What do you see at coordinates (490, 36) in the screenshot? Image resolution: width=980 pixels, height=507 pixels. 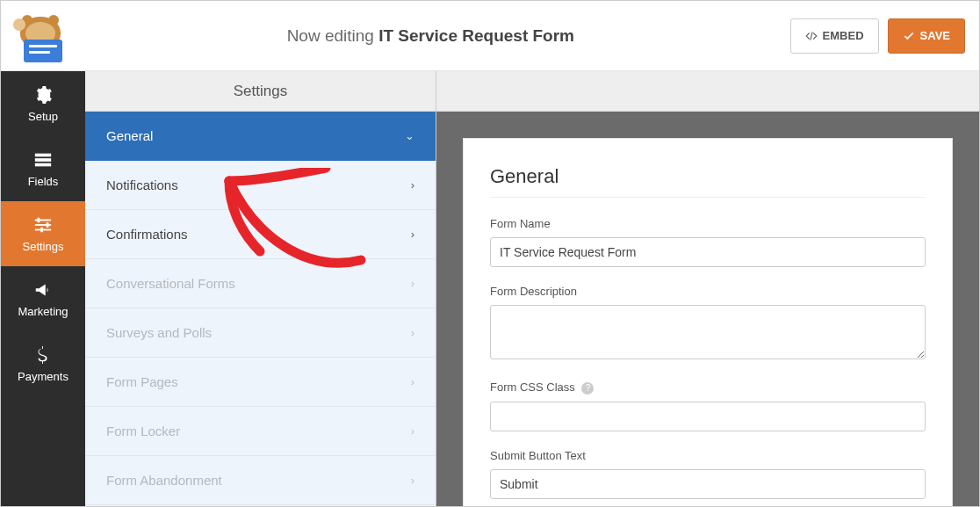 I see `app-header: Now editing IT Service Request Form EMBE…` at bounding box center [490, 36].